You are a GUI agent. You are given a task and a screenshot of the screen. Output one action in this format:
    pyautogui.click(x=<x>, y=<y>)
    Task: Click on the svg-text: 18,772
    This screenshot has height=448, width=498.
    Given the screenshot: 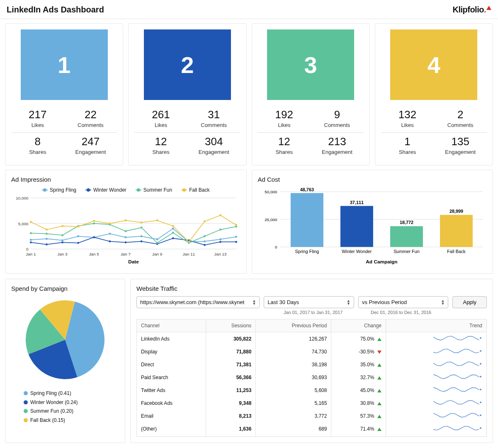 What is the action you would take?
    pyautogui.click(x=406, y=222)
    